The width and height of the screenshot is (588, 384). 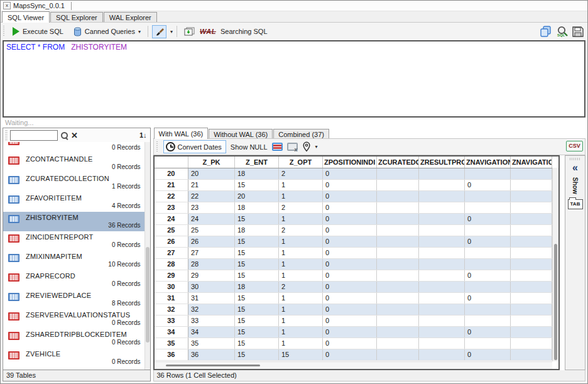 I want to click on row-number: 25, so click(x=172, y=230).